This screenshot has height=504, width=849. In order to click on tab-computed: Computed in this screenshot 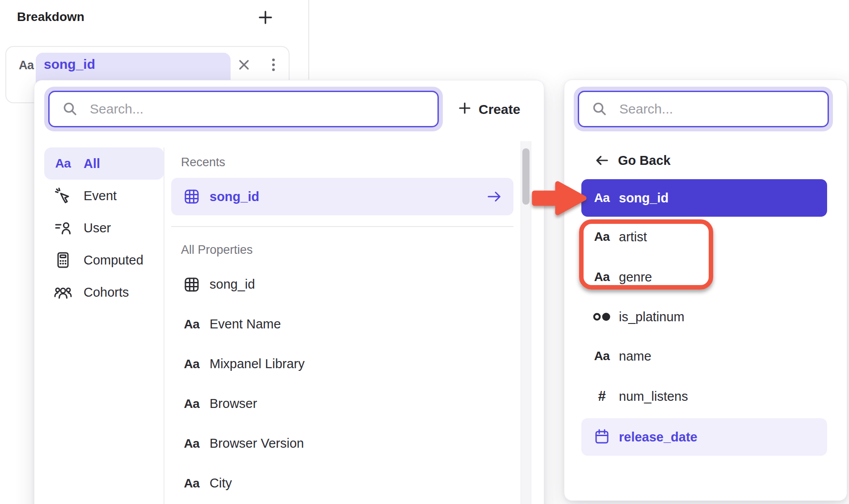, I will do `click(104, 260)`.